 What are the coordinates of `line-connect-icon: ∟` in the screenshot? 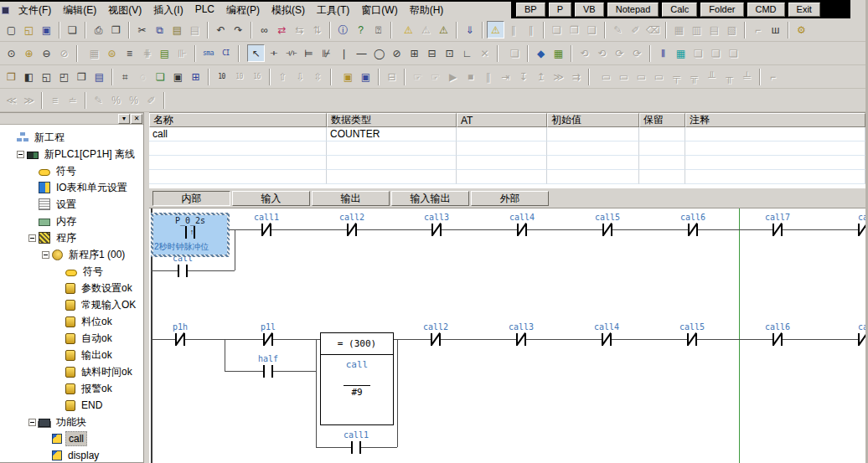 It's located at (468, 54).